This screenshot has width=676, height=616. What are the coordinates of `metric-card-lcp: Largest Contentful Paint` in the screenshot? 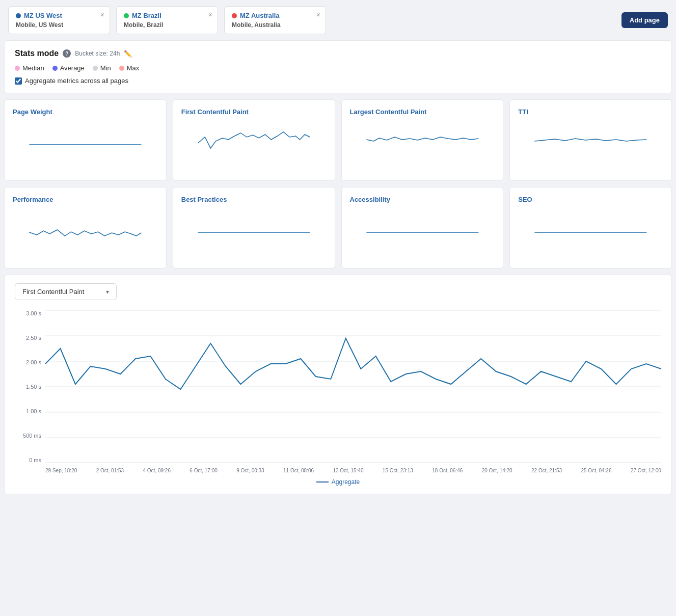 It's located at (423, 140).